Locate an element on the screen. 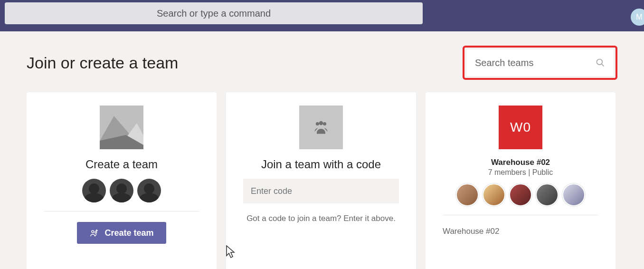  team-initials: W0 is located at coordinates (521, 127).